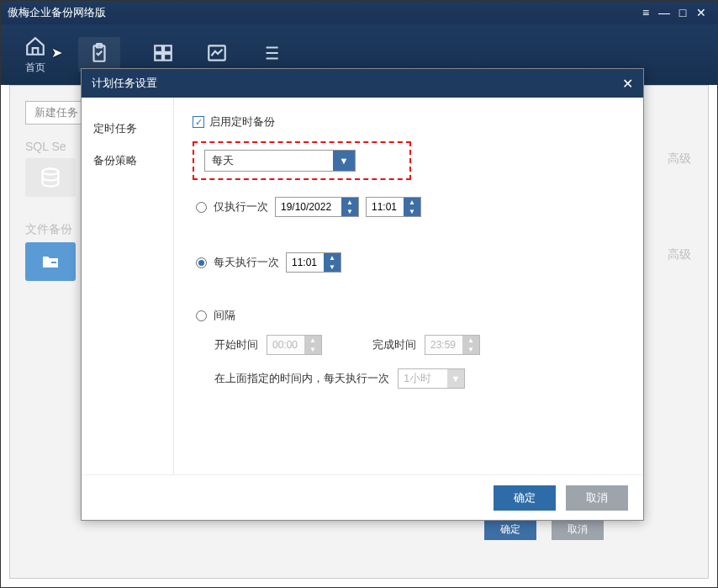  I want to click on daily-label: 每天执行一次, so click(246, 262).